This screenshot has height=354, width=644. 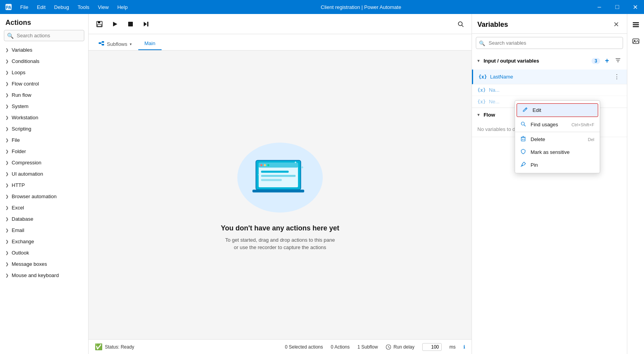 I want to click on action-item-http: ❯ HTTP, so click(x=44, y=185).